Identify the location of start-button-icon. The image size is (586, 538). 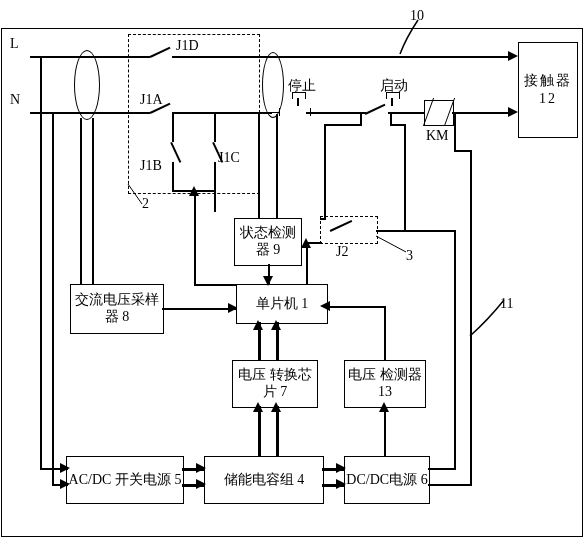
(392, 102).